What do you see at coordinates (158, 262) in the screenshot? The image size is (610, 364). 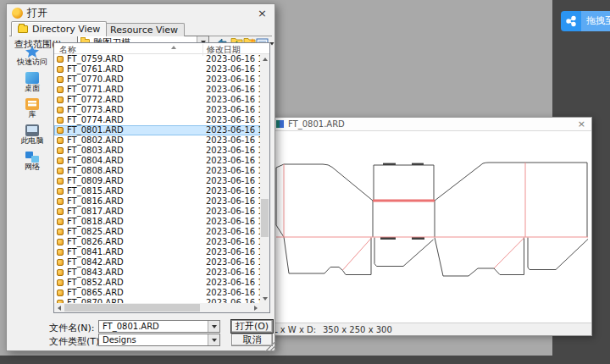 I see `file-row: FT_0842.ARD2023-06-16 14:44` at bounding box center [158, 262].